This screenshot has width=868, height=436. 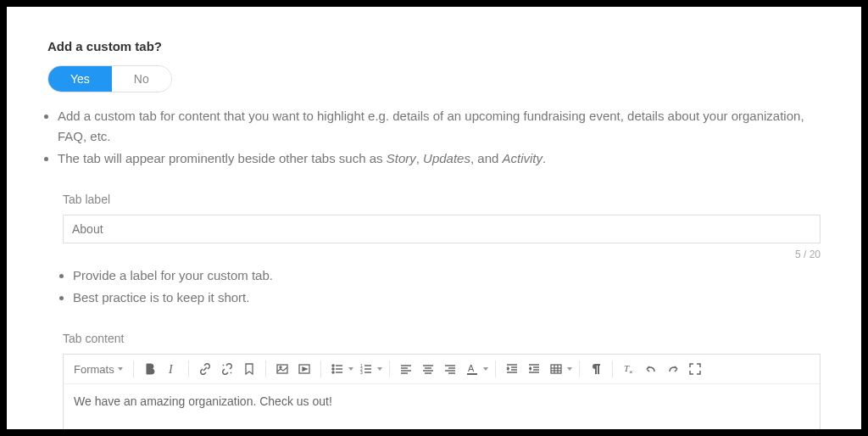 I want to click on custom-tab-question: Add a custom tab?, so click(x=434, y=46).